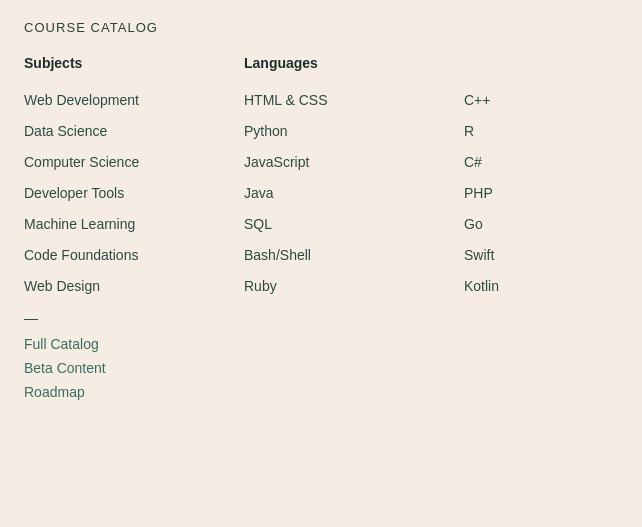 This screenshot has width=642, height=527. What do you see at coordinates (524, 100) in the screenshot?
I see `language-cpp: C++` at bounding box center [524, 100].